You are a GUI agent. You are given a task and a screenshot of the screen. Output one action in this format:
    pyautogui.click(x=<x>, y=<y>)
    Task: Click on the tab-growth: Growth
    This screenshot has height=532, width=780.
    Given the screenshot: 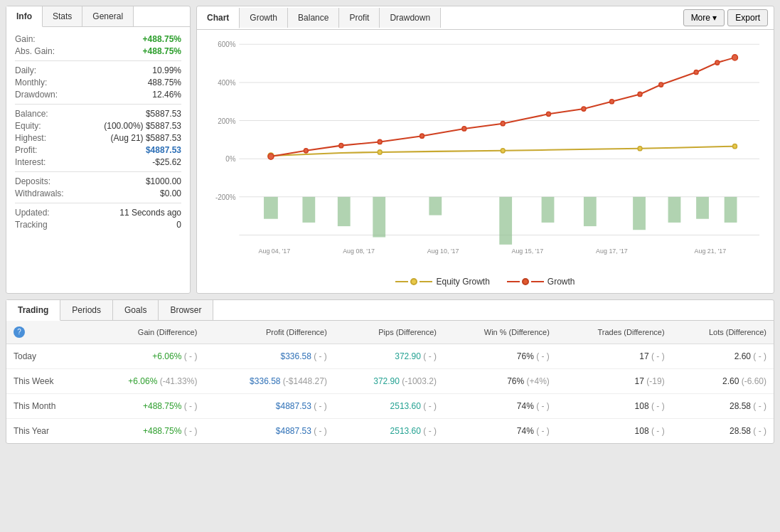 What is the action you would take?
    pyautogui.click(x=264, y=18)
    